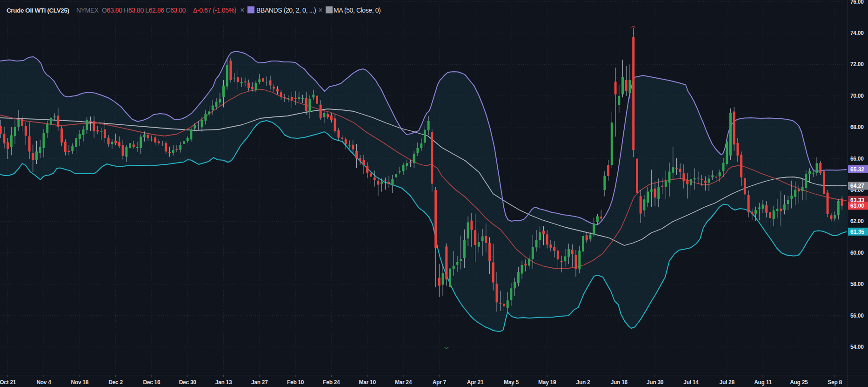  Describe the element at coordinates (857, 284) in the screenshot. I see `svg-text: 58.00` at that location.